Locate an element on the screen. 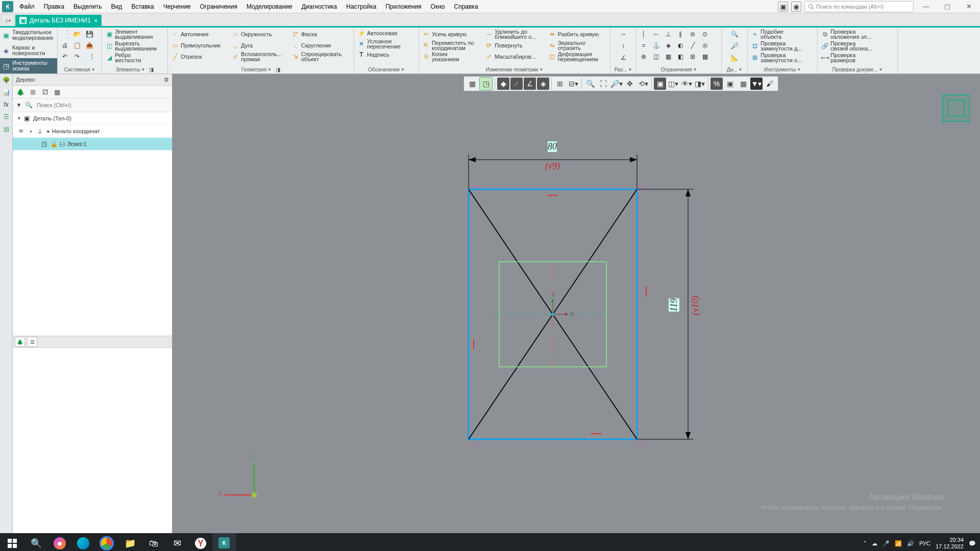 The width and height of the screenshot is (980, 551). menu-constraints: Ограничения is located at coordinates (218, 7).